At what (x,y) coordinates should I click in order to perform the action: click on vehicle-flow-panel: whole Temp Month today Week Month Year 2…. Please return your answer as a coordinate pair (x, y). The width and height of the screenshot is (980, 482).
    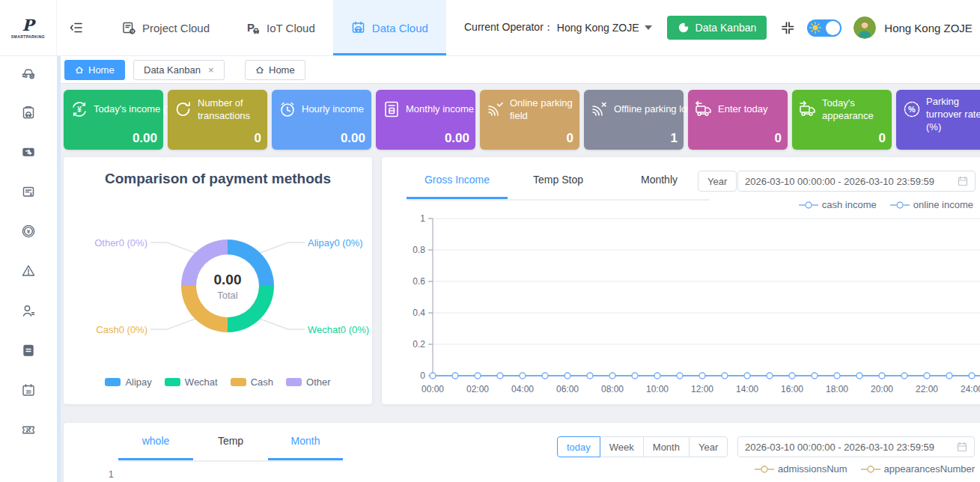
    Looking at the image, I should click on (522, 452).